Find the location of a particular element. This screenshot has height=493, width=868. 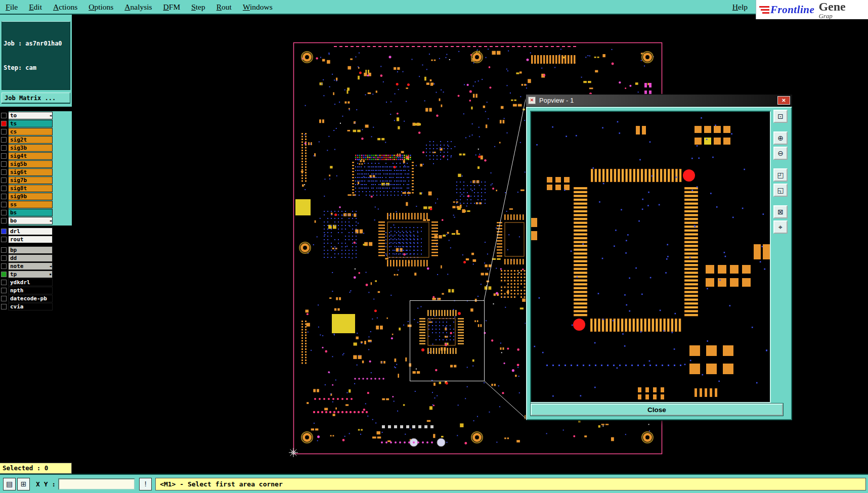

layer-name-sig2t: sig2t is located at coordinates (30, 140).